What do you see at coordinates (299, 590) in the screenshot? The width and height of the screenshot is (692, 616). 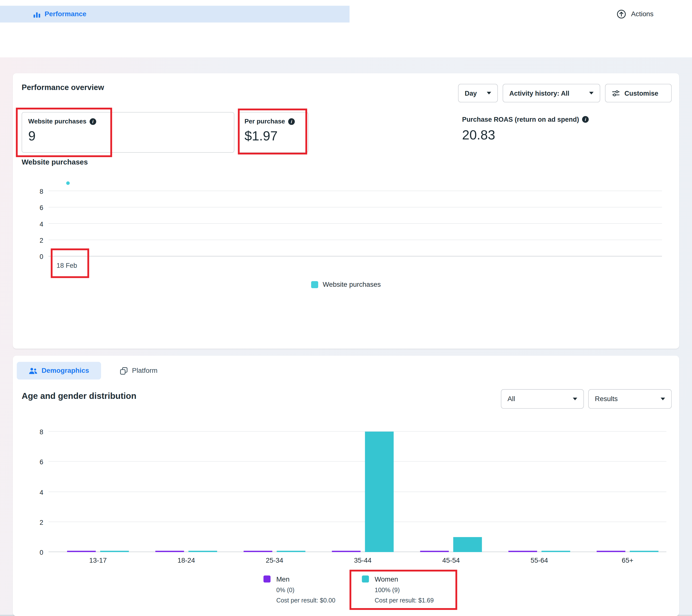 I see `legend-men: Men 0% (0) Cost per result: $0.00` at bounding box center [299, 590].